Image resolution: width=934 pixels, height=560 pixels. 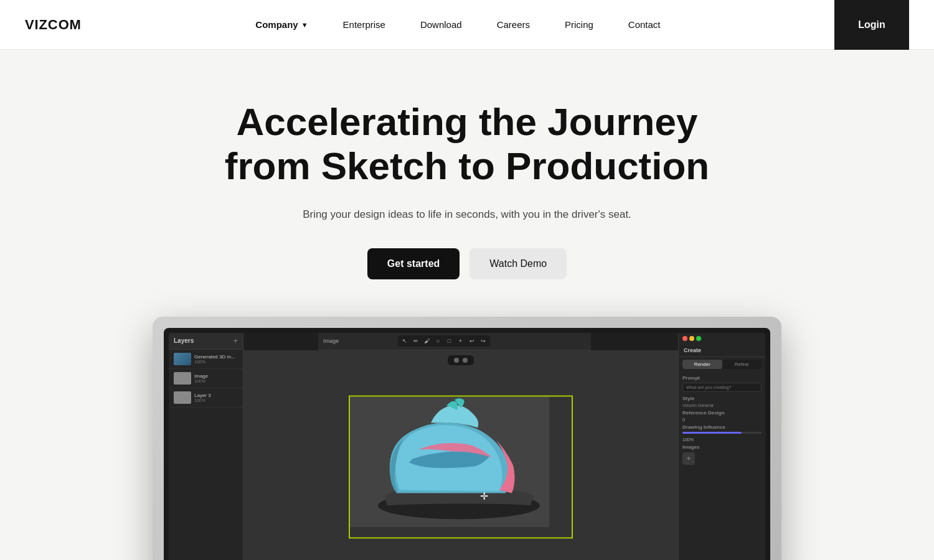 What do you see at coordinates (405, 341) in the screenshot?
I see `select-tool-icon: ↖` at bounding box center [405, 341].